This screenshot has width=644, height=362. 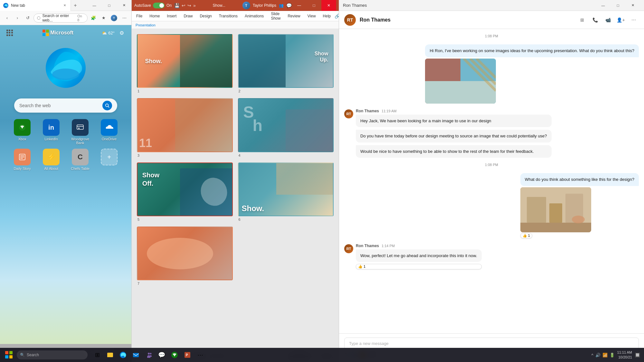 What do you see at coordinates (618, 5) in the screenshot?
I see `chat-maximize-btn: □` at bounding box center [618, 5].